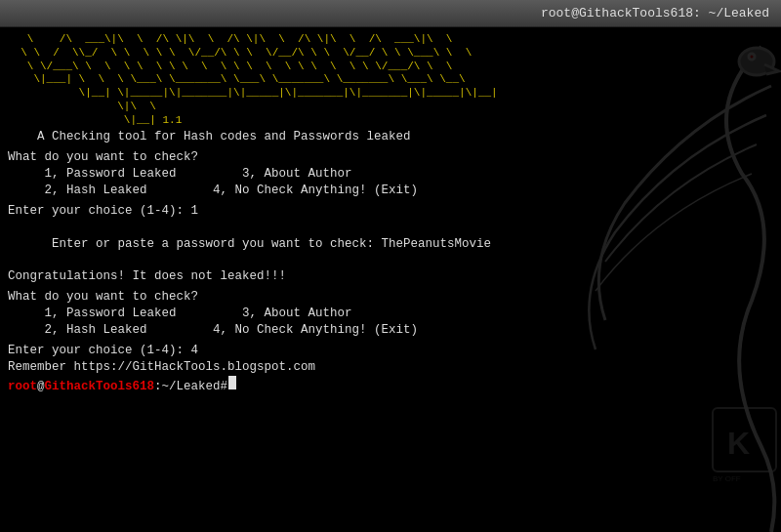 The image size is (781, 532). Describe the element at coordinates (390, 137) in the screenshot. I see `tagline: A Checking tool for Hash codes and Passw…` at that location.